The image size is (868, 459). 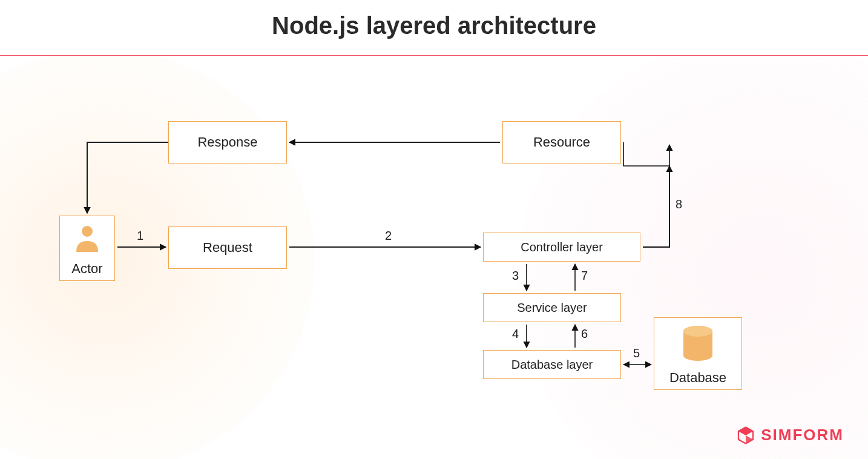 What do you see at coordinates (389, 236) in the screenshot?
I see `edge-label-2: 2` at bounding box center [389, 236].